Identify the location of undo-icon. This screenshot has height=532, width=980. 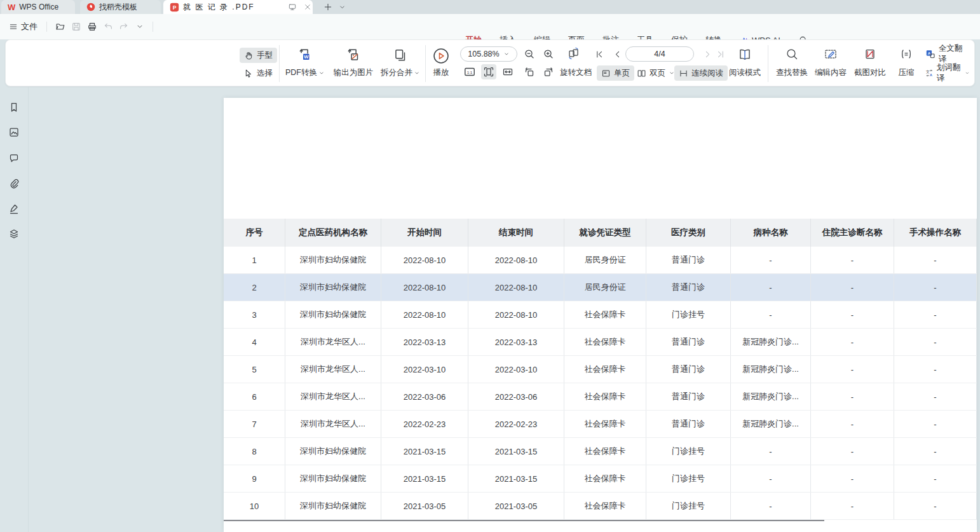
(108, 27).